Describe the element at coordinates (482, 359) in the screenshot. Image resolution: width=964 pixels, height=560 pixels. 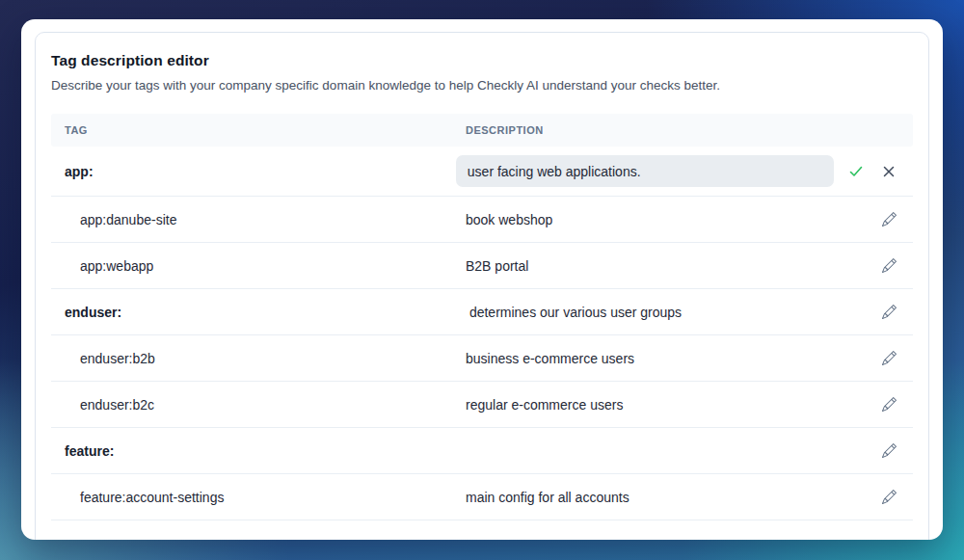
I see `table-row: enduser:b2b business e-commerce users` at that location.